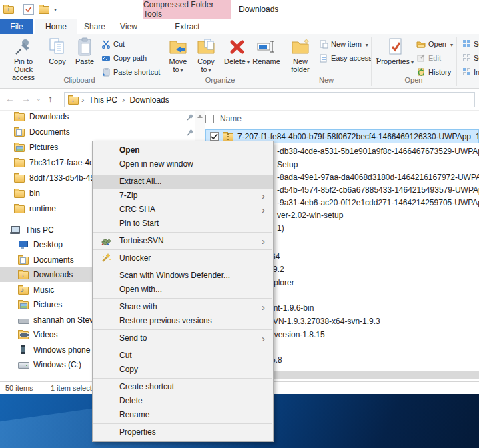 This screenshot has width=479, height=448. What do you see at coordinates (23, 59) in the screenshot?
I see `pin-to-quick-access-button: Pin to Quick access` at bounding box center [23, 59].